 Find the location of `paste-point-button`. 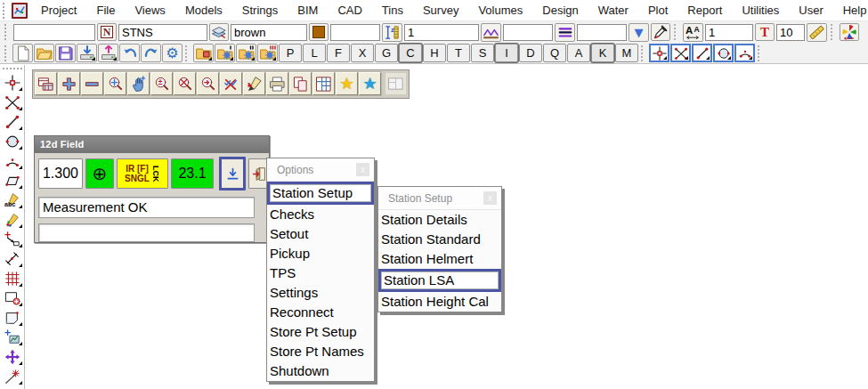

paste-point-button is located at coordinates (12, 239).